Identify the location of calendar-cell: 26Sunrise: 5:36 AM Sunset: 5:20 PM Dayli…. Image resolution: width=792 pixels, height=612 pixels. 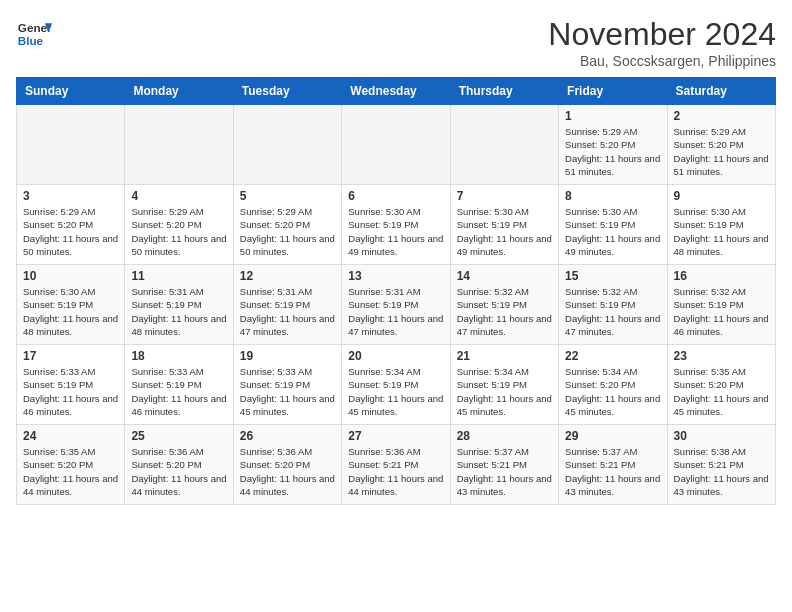
(287, 465).